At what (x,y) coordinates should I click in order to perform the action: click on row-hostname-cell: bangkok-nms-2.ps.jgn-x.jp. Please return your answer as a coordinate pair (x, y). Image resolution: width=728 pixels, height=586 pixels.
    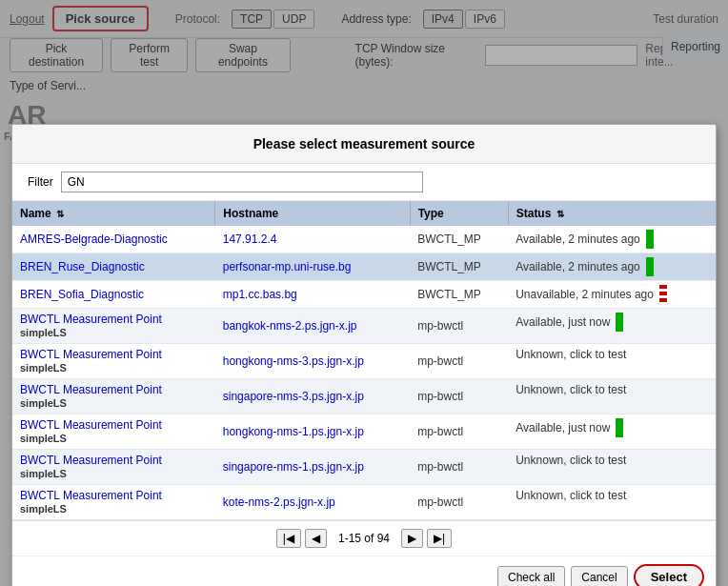
    Looking at the image, I should click on (313, 326).